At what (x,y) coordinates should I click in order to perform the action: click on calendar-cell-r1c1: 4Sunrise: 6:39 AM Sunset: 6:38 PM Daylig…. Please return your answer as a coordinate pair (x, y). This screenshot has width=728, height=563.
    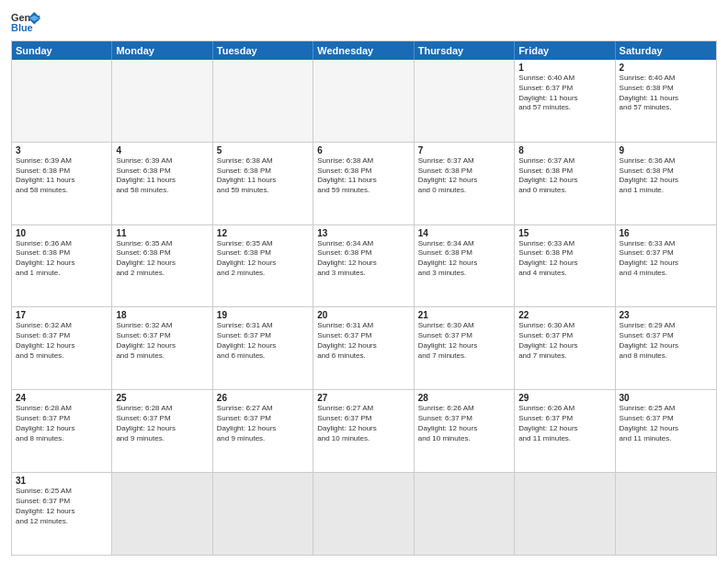
    Looking at the image, I should click on (162, 184).